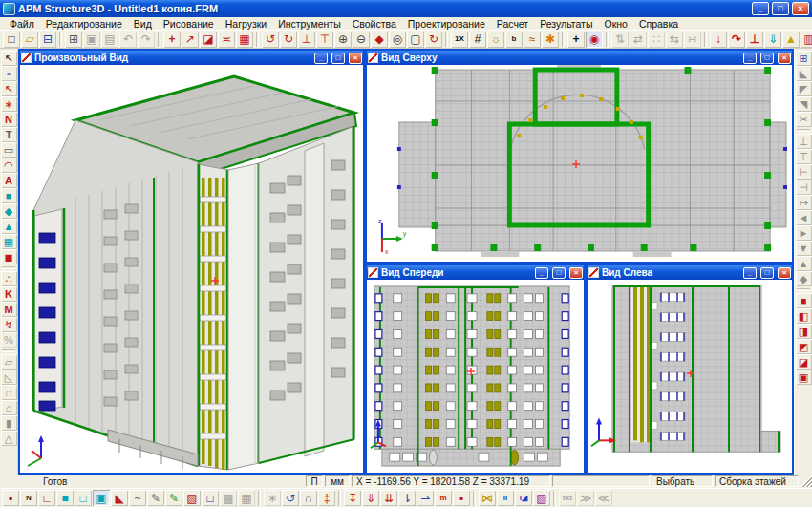  Describe the element at coordinates (110, 40) in the screenshot. I see `paste-button: ▤` at that location.